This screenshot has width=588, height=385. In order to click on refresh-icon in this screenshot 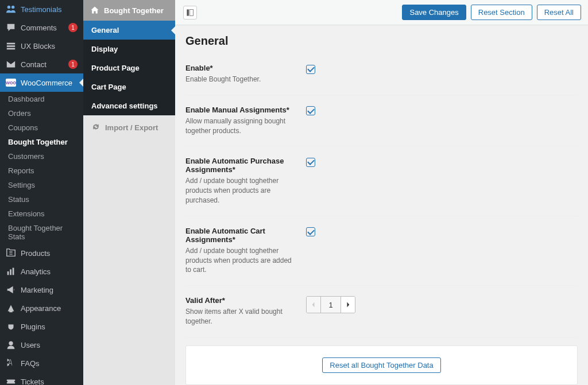, I will do `click(96, 127)`.